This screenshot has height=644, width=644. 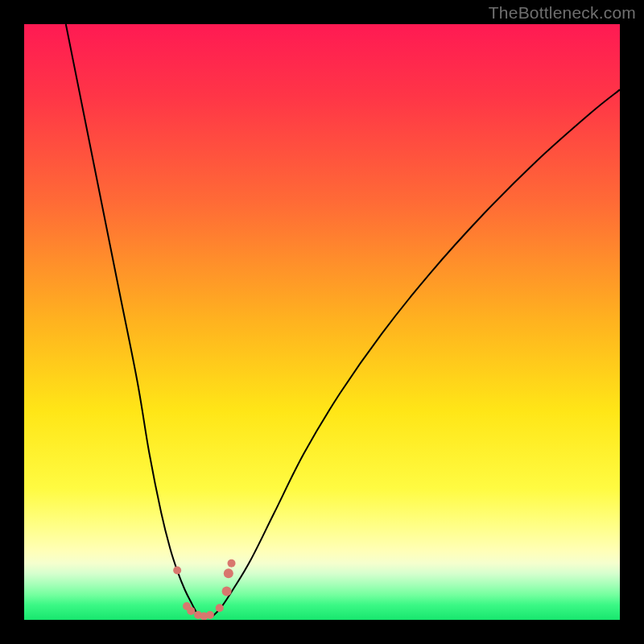 I want to click on watermark-text: TheBottleneck.com, so click(x=562, y=13).